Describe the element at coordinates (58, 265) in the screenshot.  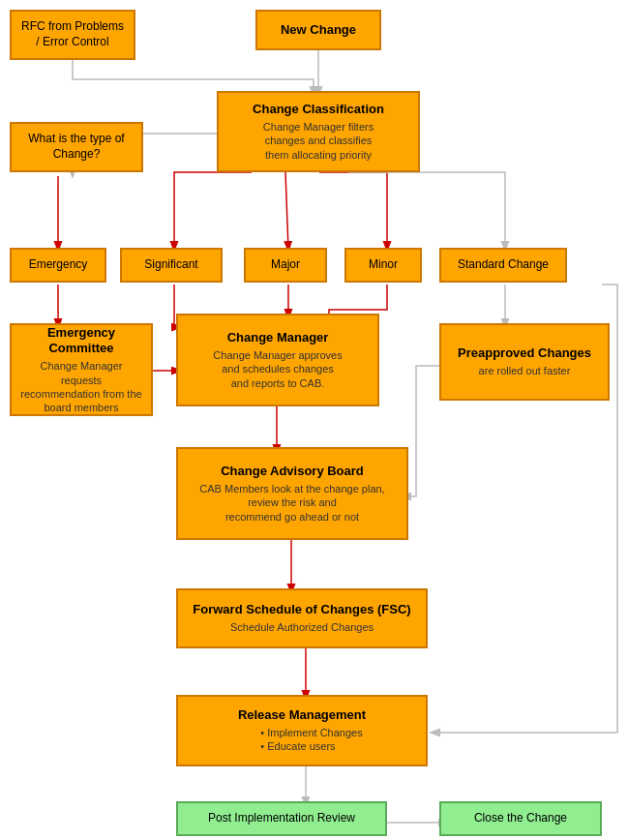
I see `emergency-box: Emergency` at that location.